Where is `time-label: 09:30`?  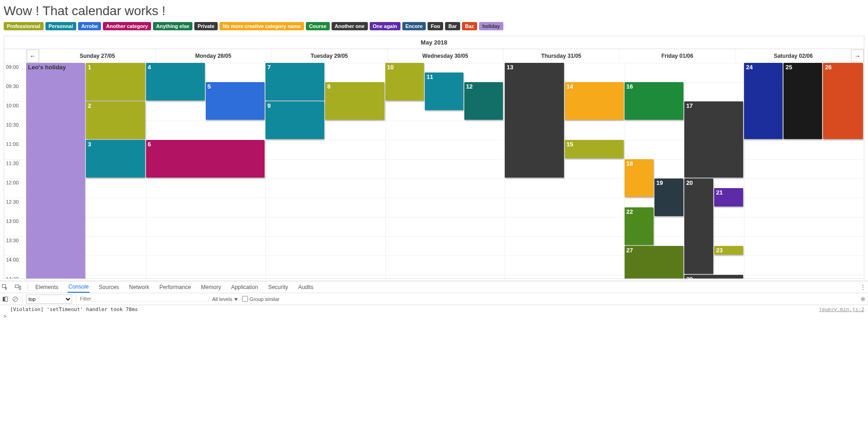
time-label: 09:30 is located at coordinates (15, 92).